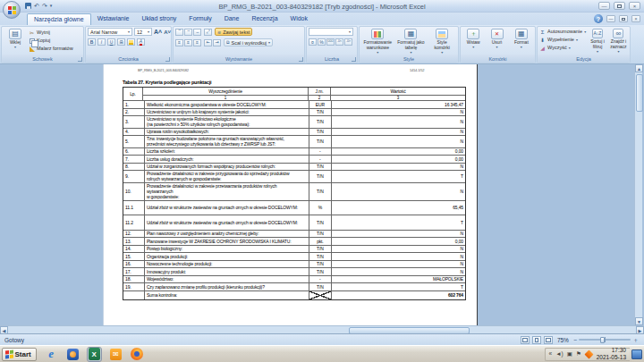  Describe the element at coordinates (322, 329) in the screenshot. I see `horizontal-scrollbar: ◀ ▶` at that location.